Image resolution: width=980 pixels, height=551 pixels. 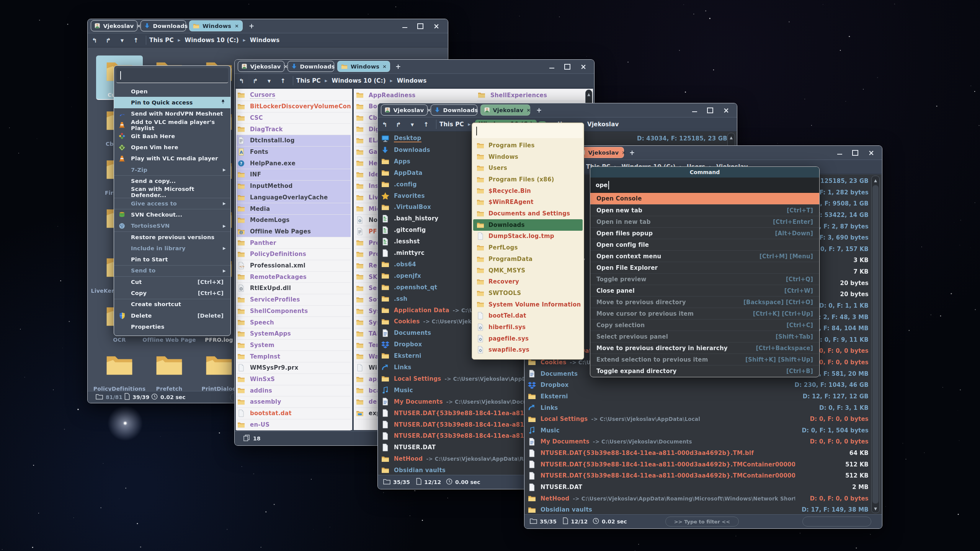 What do you see at coordinates (268, 26) in the screenshot?
I see `window1-titlebar: Vjekoslav×Downloads×Windows×+ ×` at bounding box center [268, 26].